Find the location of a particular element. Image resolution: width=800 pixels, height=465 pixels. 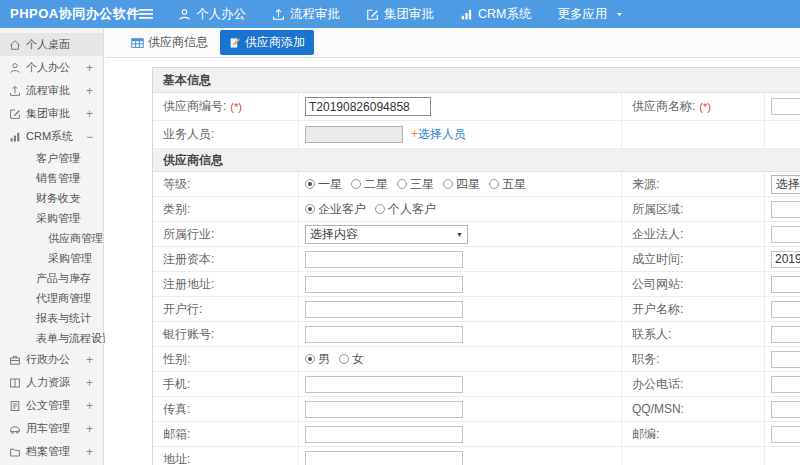

reg-address-input is located at coordinates (384, 284).